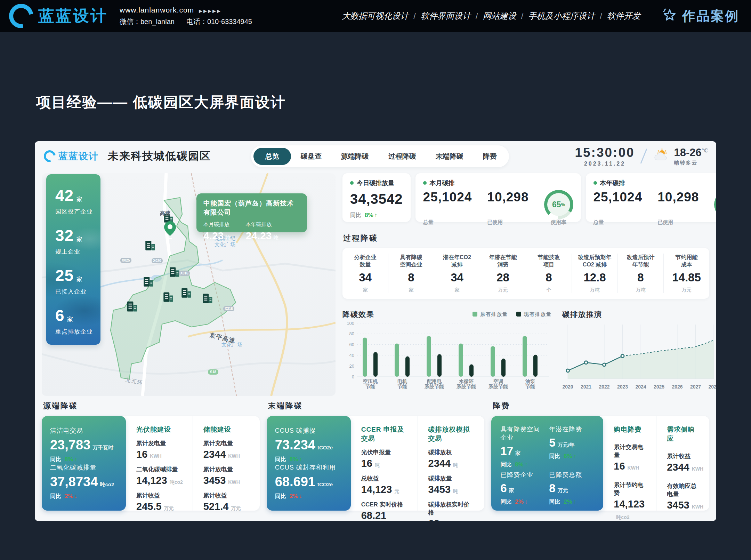 The width and height of the screenshot is (751, 560). What do you see at coordinates (376, 16) in the screenshot?
I see `site-header: 蓝蓝设计 www.lanlanwork.com▶▶▶▶▶ 微信：ben_lanl…` at bounding box center [376, 16].